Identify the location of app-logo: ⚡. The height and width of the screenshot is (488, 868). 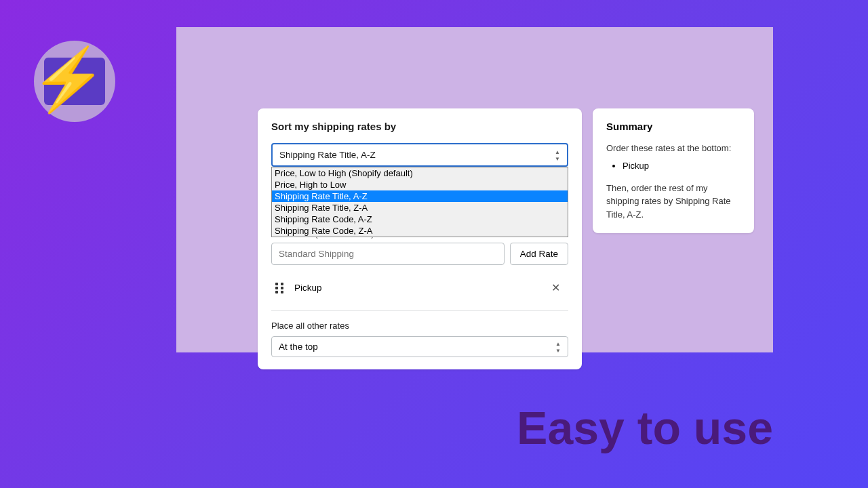
(75, 81).